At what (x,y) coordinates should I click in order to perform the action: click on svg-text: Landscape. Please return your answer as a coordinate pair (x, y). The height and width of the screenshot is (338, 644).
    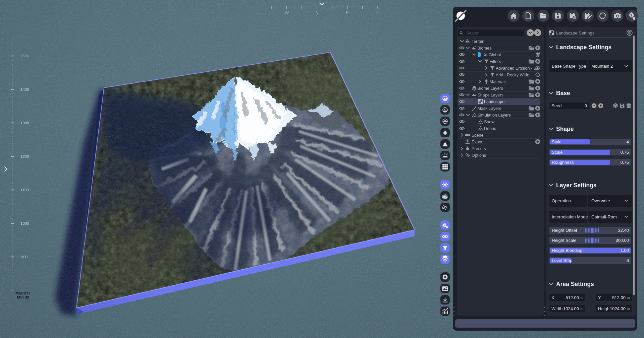
    Looking at the image, I should click on (494, 102).